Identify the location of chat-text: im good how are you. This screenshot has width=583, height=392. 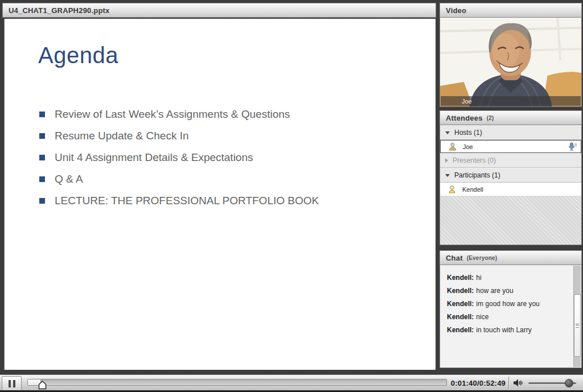
(508, 304).